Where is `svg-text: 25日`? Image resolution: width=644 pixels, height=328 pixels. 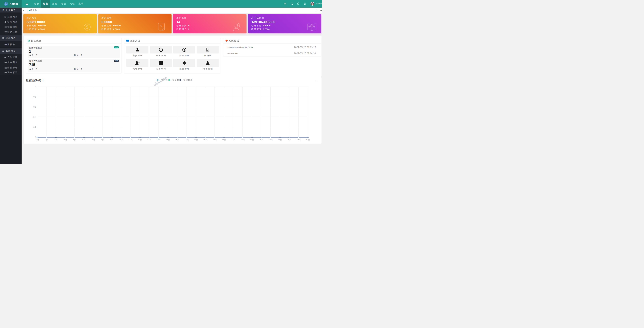
svg-text: 25日 is located at coordinates (261, 140).